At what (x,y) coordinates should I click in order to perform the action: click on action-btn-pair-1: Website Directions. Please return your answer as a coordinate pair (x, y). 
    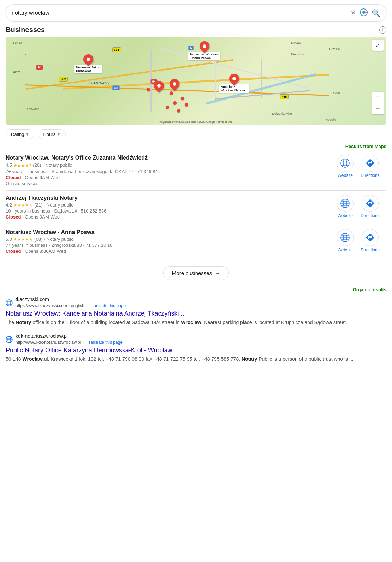
    Looking at the image, I should click on (358, 166).